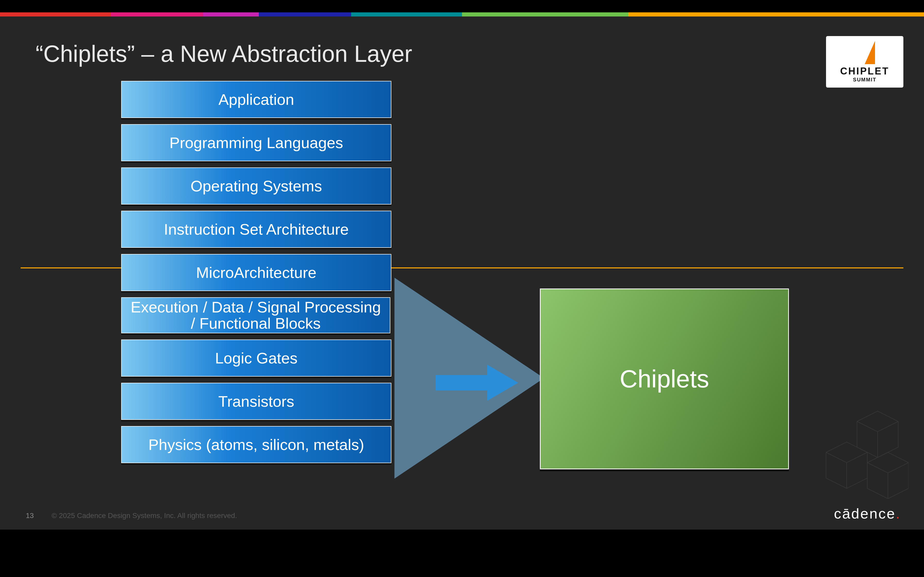 Image resolution: width=924 pixels, height=577 pixels. Describe the element at coordinates (870, 53) in the screenshot. I see `triangle-icon` at that location.